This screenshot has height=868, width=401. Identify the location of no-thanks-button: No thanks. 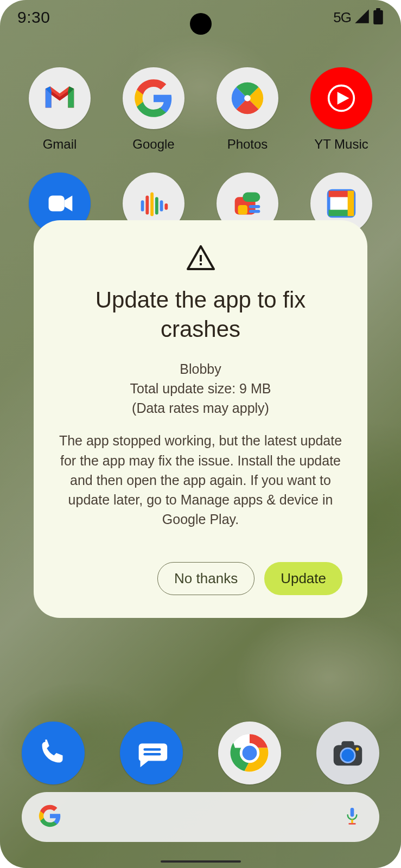
(206, 578).